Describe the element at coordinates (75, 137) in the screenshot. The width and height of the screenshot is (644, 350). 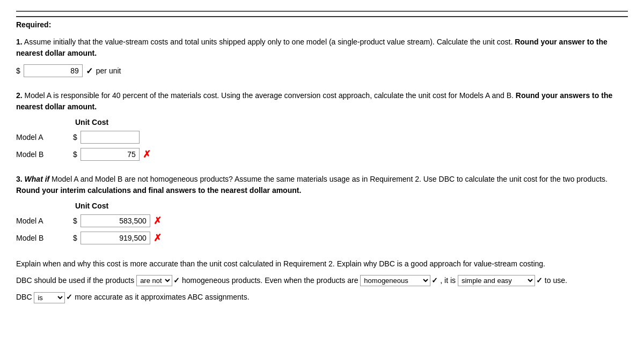
I see `q2-model-a-dollar: $` at that location.